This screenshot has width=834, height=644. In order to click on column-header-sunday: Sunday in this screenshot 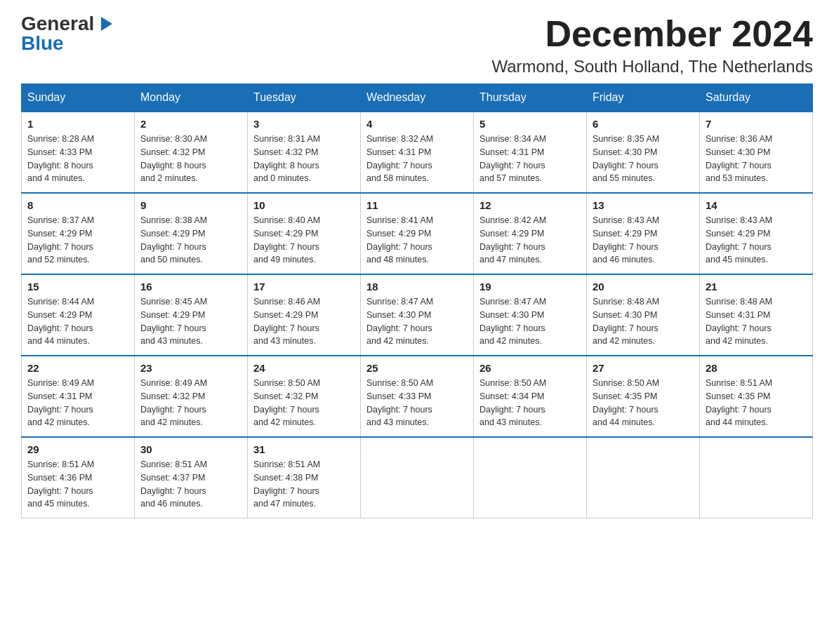, I will do `click(79, 98)`.